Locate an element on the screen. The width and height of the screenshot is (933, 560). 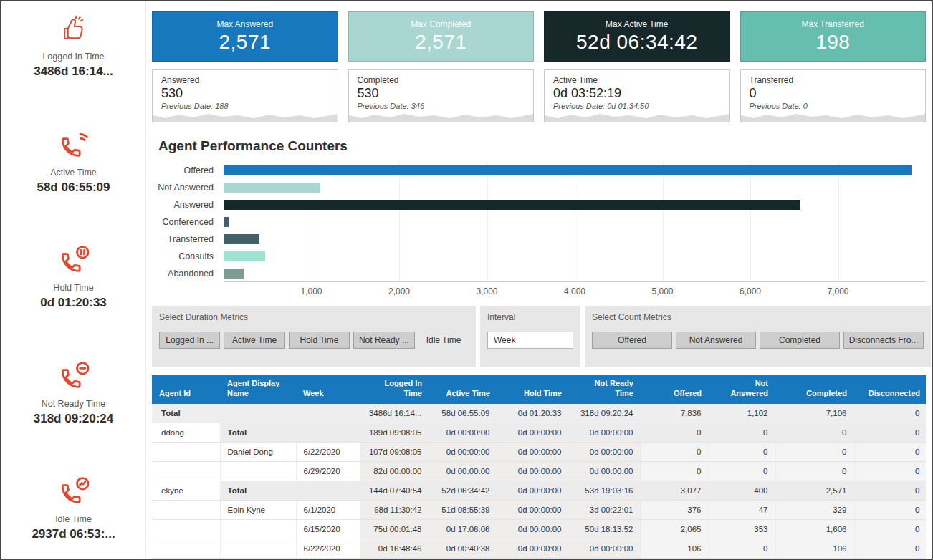
value-card-previous: Previous Date: 0d 01:34:50 is located at coordinates (637, 106).